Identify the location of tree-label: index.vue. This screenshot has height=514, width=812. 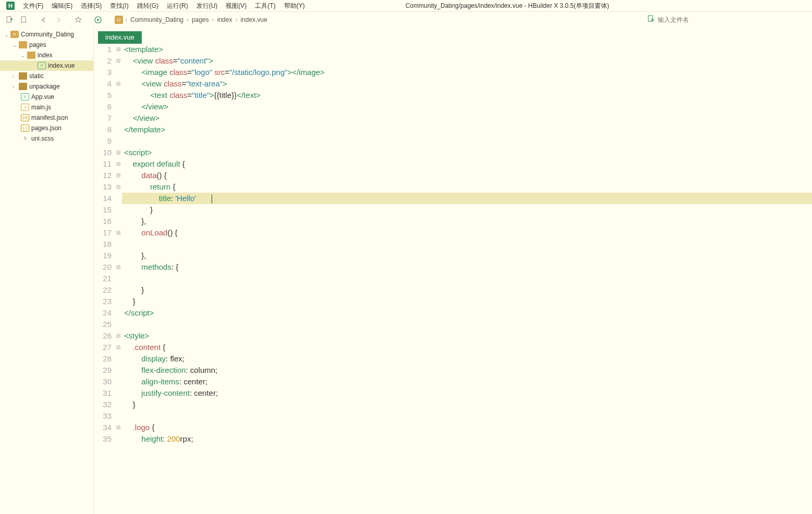
(61, 66).